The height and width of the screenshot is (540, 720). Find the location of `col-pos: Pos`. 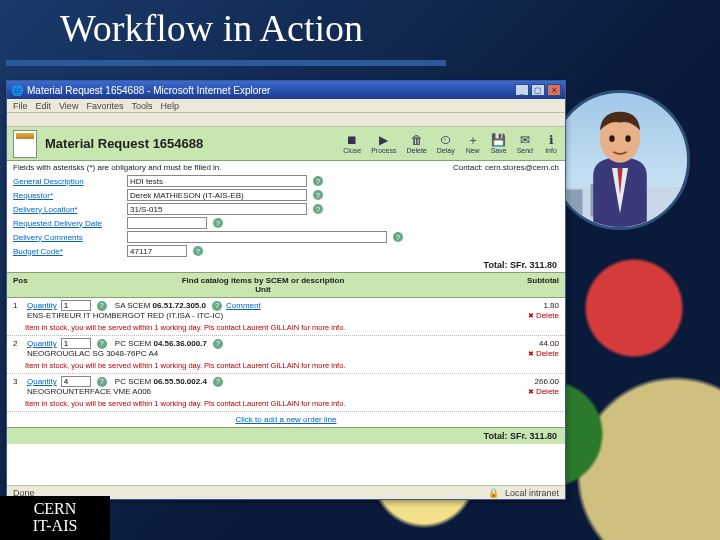

col-pos: Pos is located at coordinates (25, 285).